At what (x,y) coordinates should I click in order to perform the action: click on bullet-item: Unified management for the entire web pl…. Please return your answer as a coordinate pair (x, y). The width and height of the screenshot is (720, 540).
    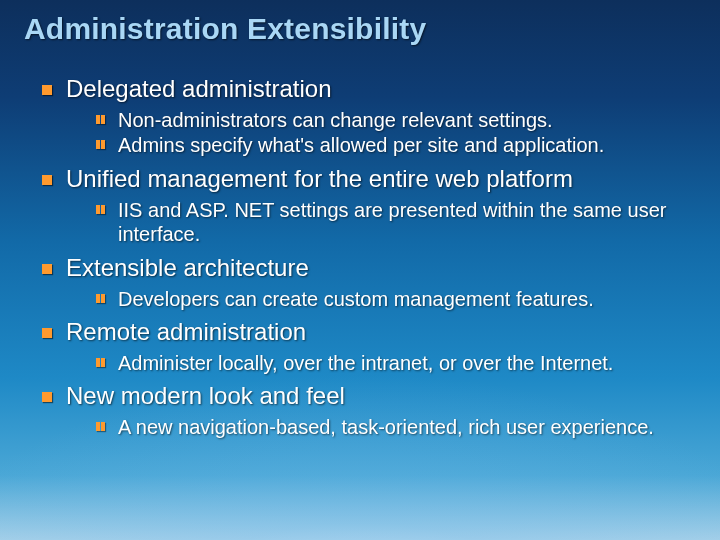
    Looking at the image, I should click on (373, 206).